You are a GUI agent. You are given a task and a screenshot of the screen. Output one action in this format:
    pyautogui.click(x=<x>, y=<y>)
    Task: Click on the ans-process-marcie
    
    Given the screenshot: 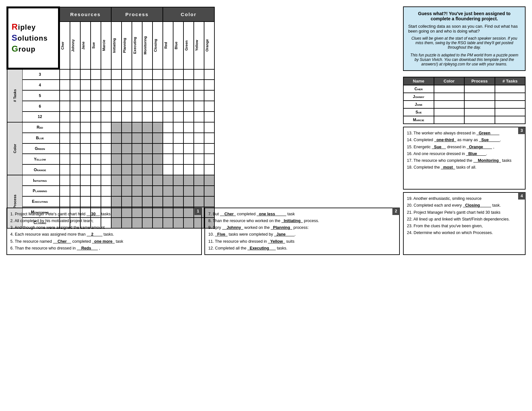 What is the action you would take?
    pyautogui.click(x=480, y=120)
    